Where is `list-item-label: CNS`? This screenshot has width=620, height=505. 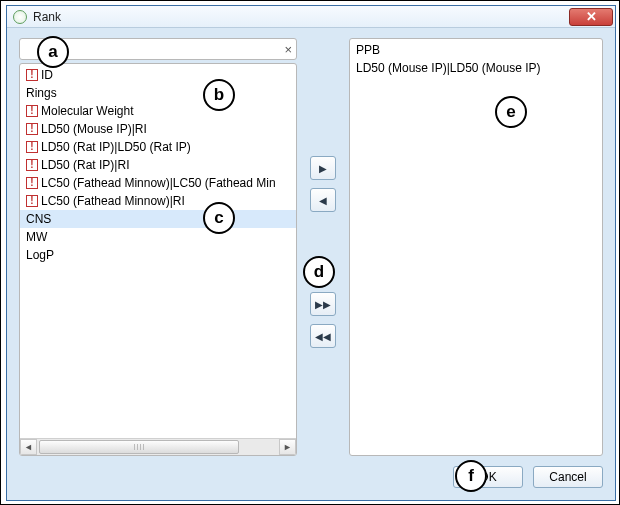
list-item-label: CNS is located at coordinates (38, 219).